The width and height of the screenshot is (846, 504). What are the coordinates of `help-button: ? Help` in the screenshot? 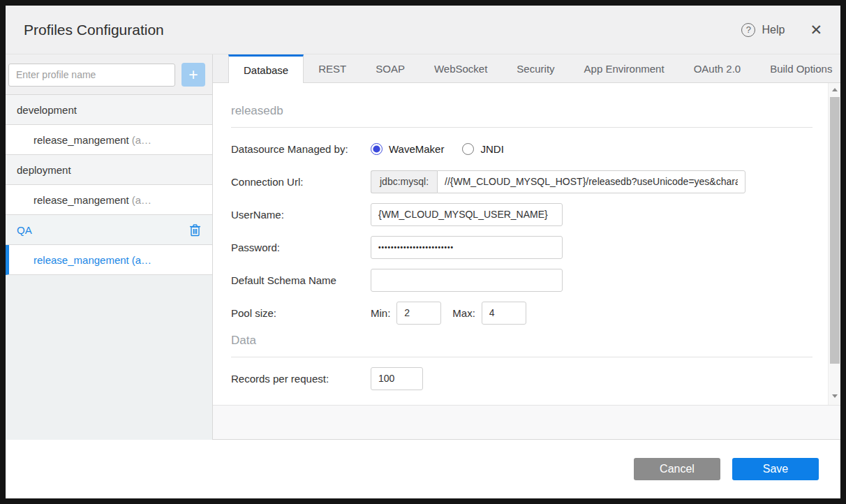 It's located at (763, 30).